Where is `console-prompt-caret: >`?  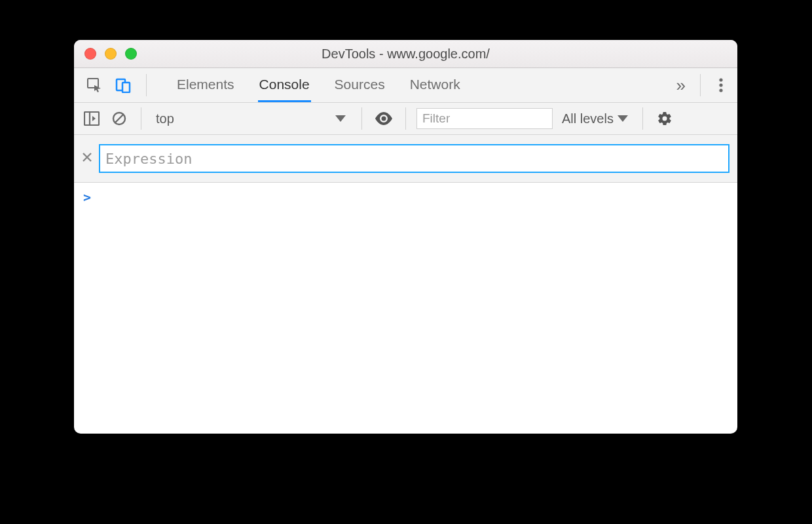 console-prompt-caret: > is located at coordinates (87, 197).